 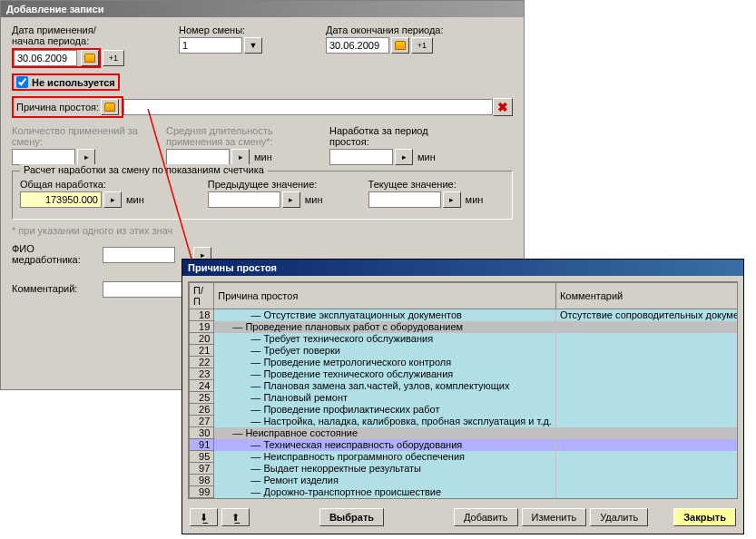 What do you see at coordinates (244, 200) in the screenshot?
I see `prev-input` at bounding box center [244, 200].